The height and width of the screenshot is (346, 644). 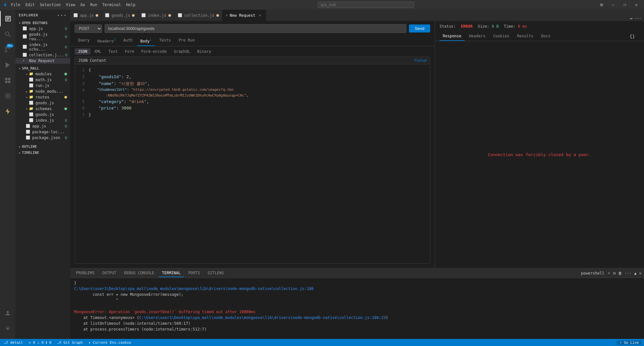 I want to click on resp-tab-headers: Headers, so click(x=477, y=36).